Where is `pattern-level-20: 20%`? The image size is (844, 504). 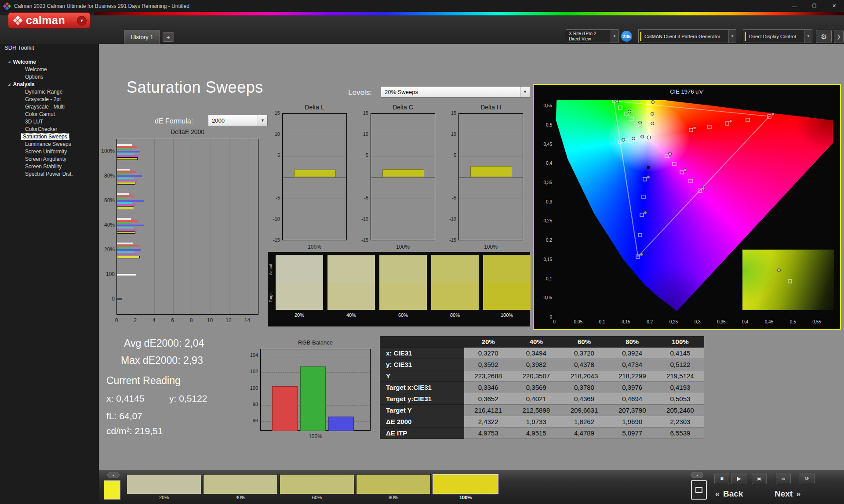
pattern-level-20: 20% is located at coordinates (164, 487).